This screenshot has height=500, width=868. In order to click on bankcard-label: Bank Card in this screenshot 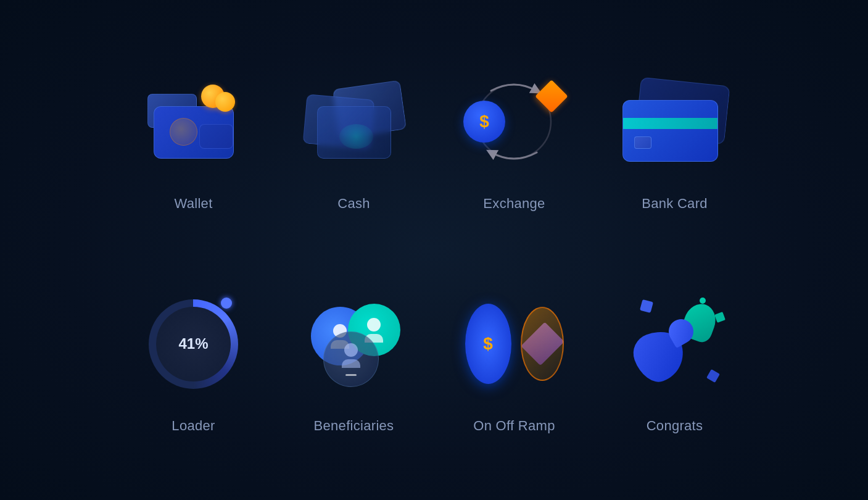, I will do `click(675, 204)`.